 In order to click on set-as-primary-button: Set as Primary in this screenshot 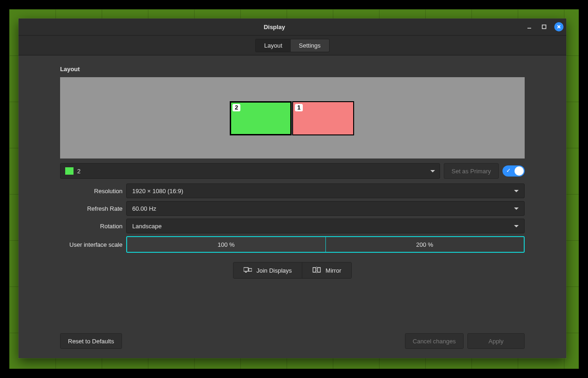, I will do `click(472, 171)`.